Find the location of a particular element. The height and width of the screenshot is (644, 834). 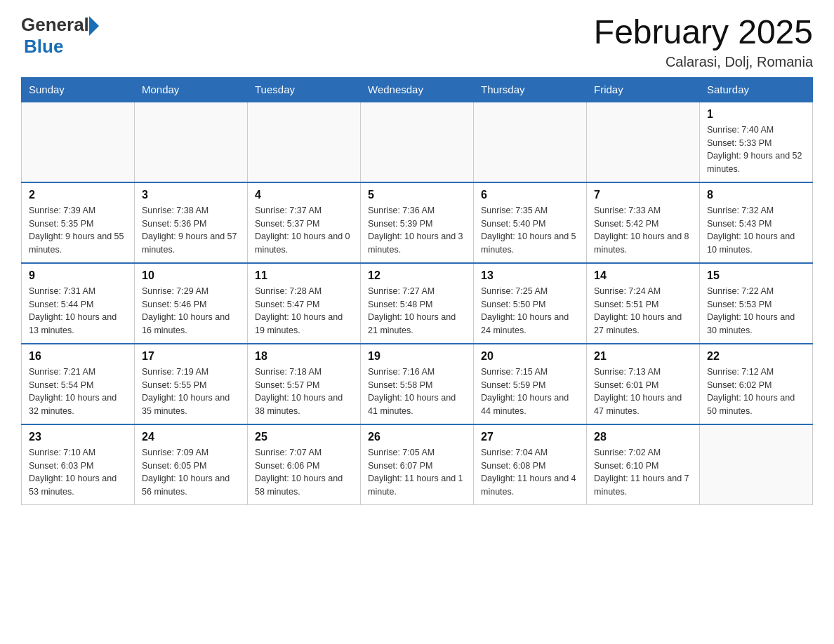

calendar-cell: 23Sunrise: 7:10 AM Sunset: 6:03 PM Dayli… is located at coordinates (79, 464).